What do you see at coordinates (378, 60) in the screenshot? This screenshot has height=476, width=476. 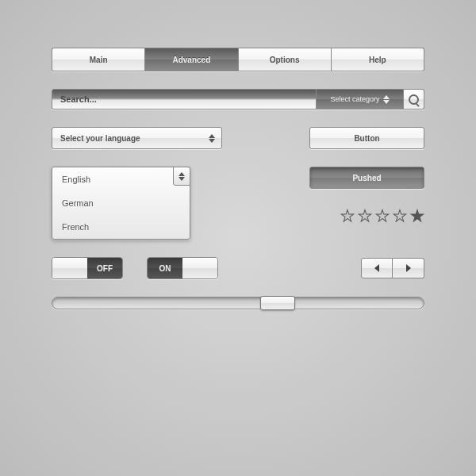 I see `tab-help: Help` at bounding box center [378, 60].